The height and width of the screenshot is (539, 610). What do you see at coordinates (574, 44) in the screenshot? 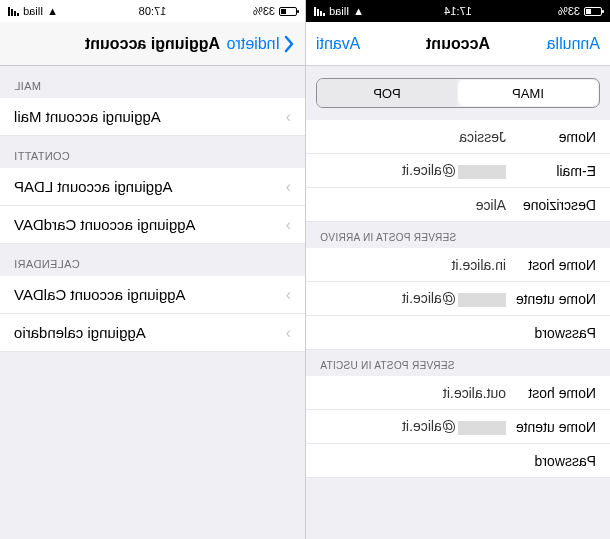
I see `cancel-button: Annulla` at bounding box center [574, 44].